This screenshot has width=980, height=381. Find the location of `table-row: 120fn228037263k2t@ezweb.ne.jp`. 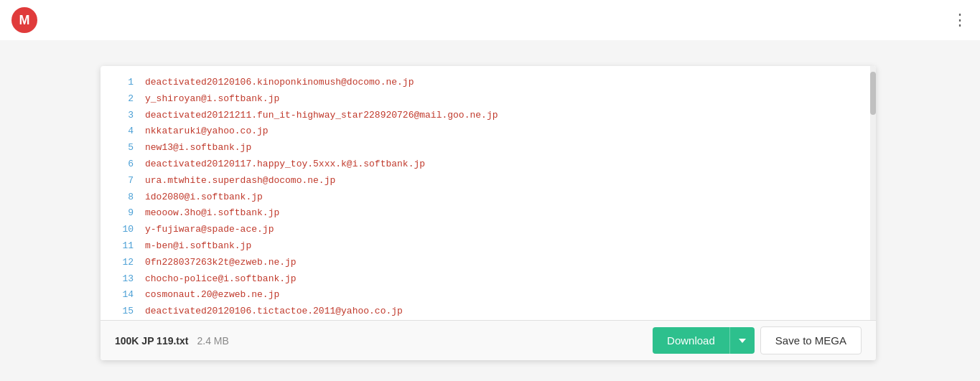

table-row: 120fn228037263k2t@ezweb.ne.jp is located at coordinates (488, 263).